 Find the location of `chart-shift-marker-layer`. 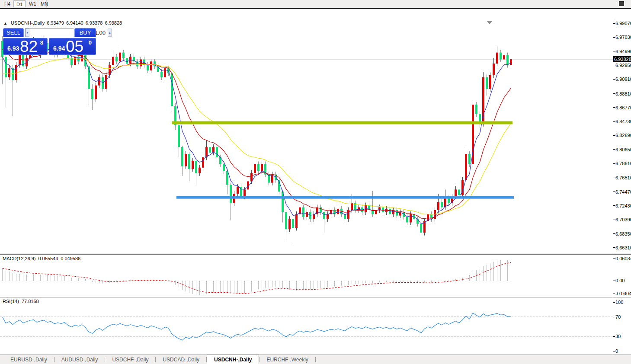

chart-shift-marker-layer is located at coordinates (490, 22).